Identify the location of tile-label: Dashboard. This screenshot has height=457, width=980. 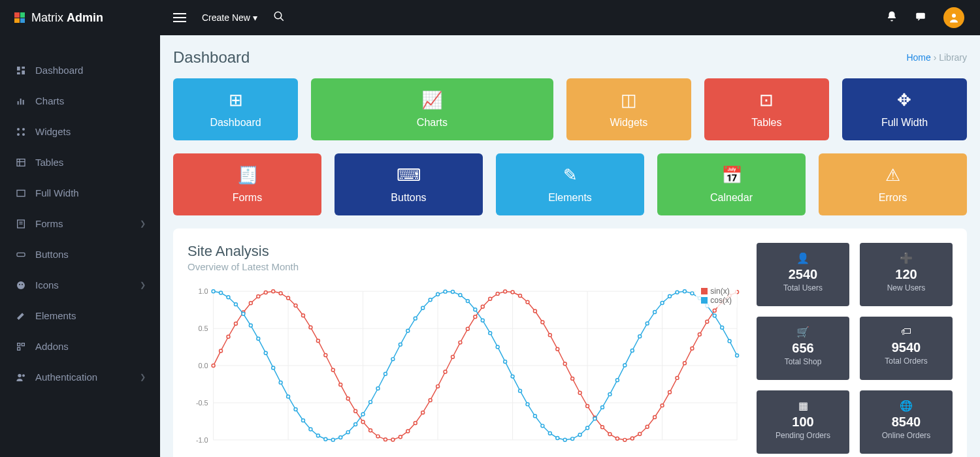
(235, 123).